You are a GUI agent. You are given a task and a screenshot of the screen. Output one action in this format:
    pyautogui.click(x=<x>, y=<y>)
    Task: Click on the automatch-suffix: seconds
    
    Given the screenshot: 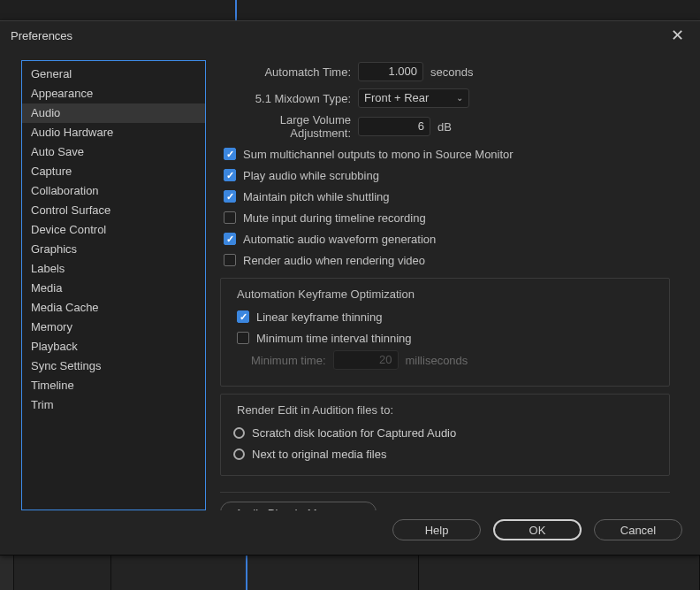 What is the action you would take?
    pyautogui.click(x=452, y=73)
    